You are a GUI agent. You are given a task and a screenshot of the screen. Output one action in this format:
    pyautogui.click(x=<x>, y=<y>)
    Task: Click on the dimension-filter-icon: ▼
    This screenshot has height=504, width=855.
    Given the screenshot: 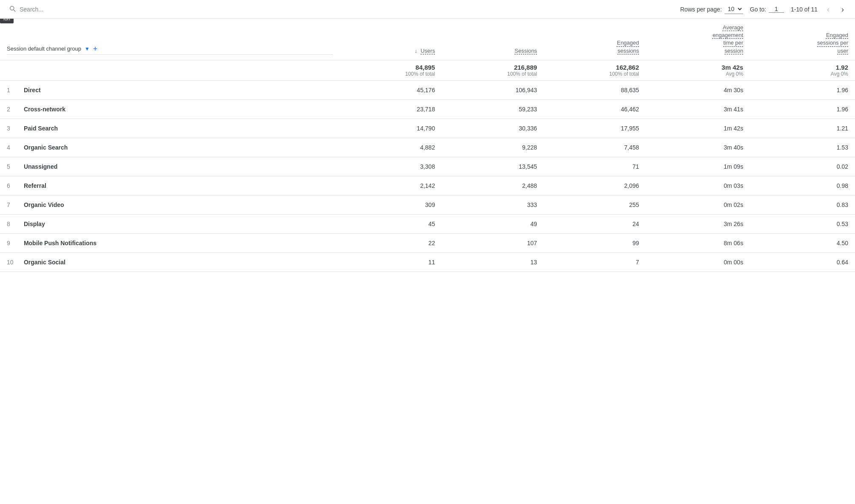 What is the action you would take?
    pyautogui.click(x=87, y=49)
    